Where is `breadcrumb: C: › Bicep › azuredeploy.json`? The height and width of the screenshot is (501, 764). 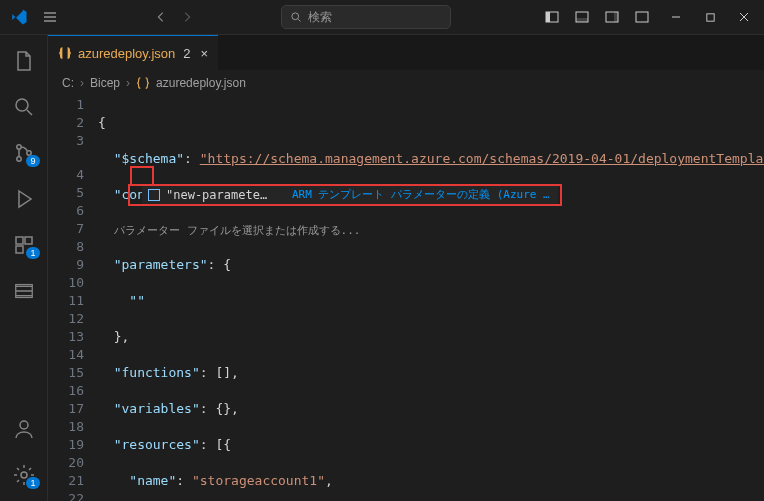
breadcrumb: C: › Bicep › azuredeploy.json is located at coordinates (406, 83).